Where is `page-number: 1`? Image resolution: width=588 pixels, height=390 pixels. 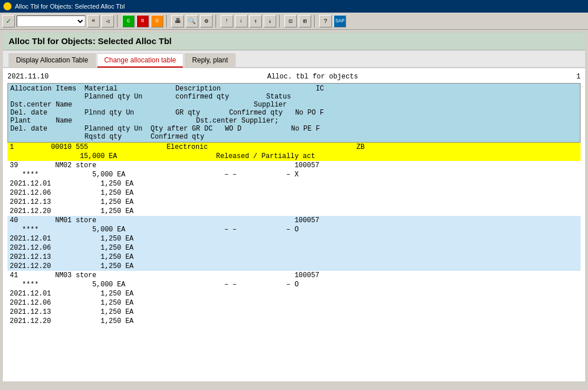
page-number: 1 is located at coordinates (579, 77).